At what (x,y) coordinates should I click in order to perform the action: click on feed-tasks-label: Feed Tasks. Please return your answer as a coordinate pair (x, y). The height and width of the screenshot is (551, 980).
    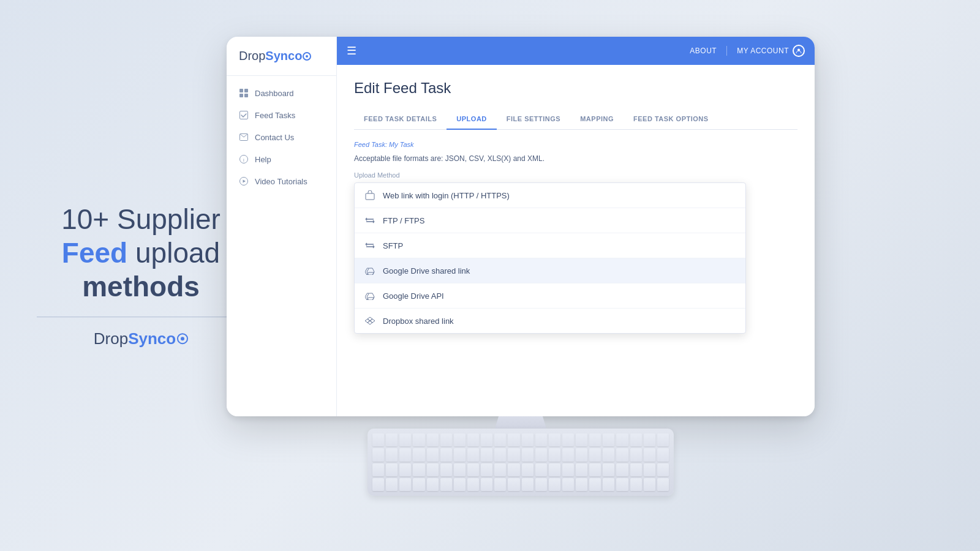
    Looking at the image, I should click on (275, 115).